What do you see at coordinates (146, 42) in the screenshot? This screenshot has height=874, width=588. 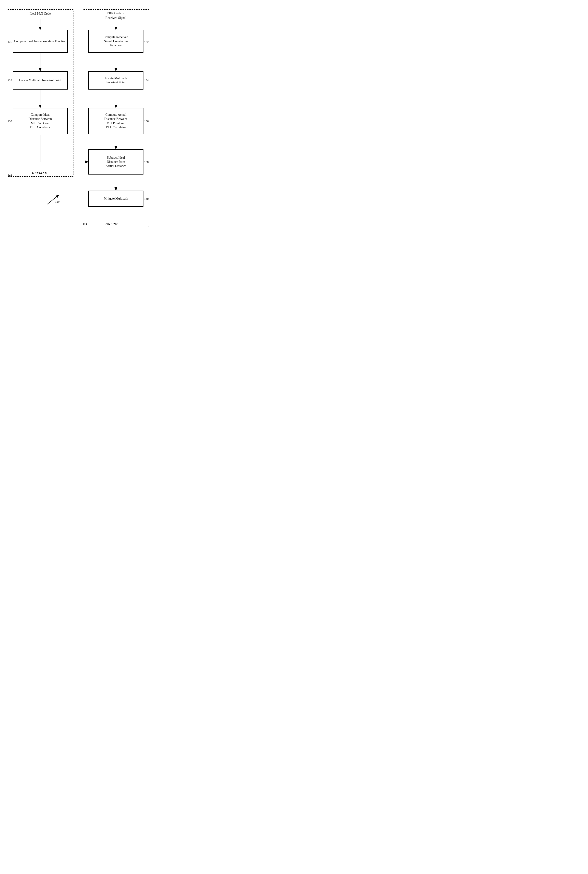 I see `ref-132: 132` at bounding box center [146, 42].